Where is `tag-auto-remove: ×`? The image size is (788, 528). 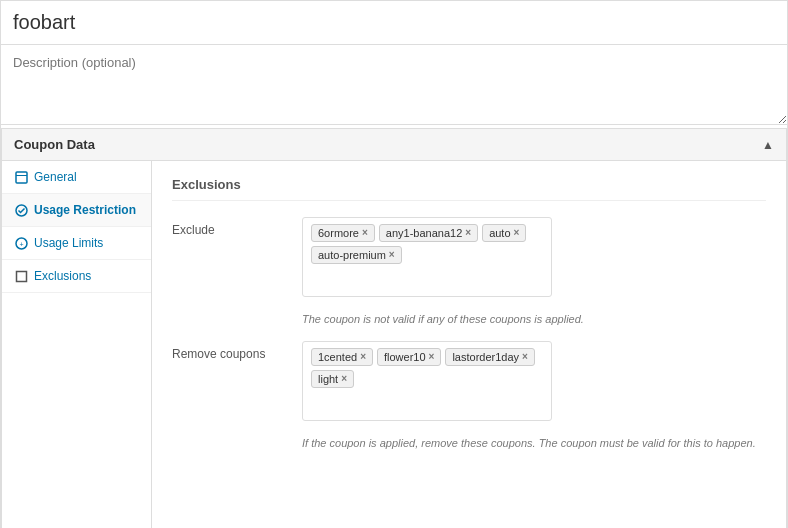
tag-auto-remove: × is located at coordinates (517, 233).